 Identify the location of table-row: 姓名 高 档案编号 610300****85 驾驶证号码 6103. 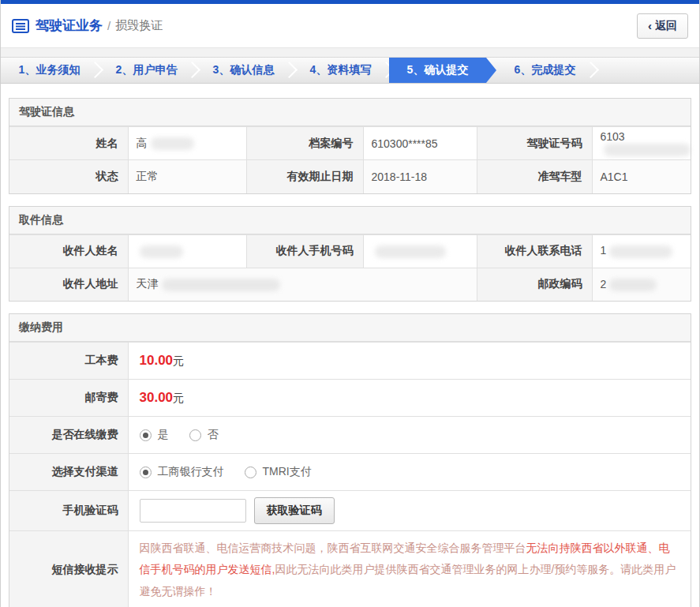
(350, 144).